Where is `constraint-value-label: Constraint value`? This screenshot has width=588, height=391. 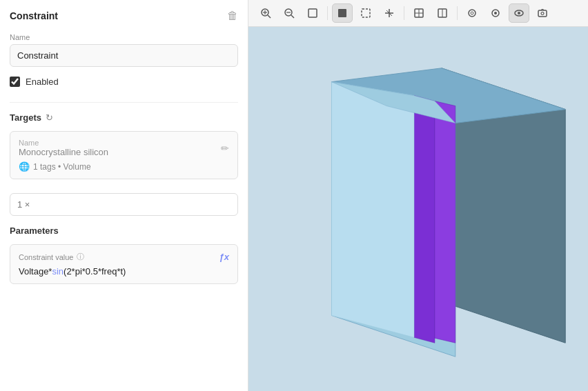
constraint-value-label: Constraint value is located at coordinates (46, 257).